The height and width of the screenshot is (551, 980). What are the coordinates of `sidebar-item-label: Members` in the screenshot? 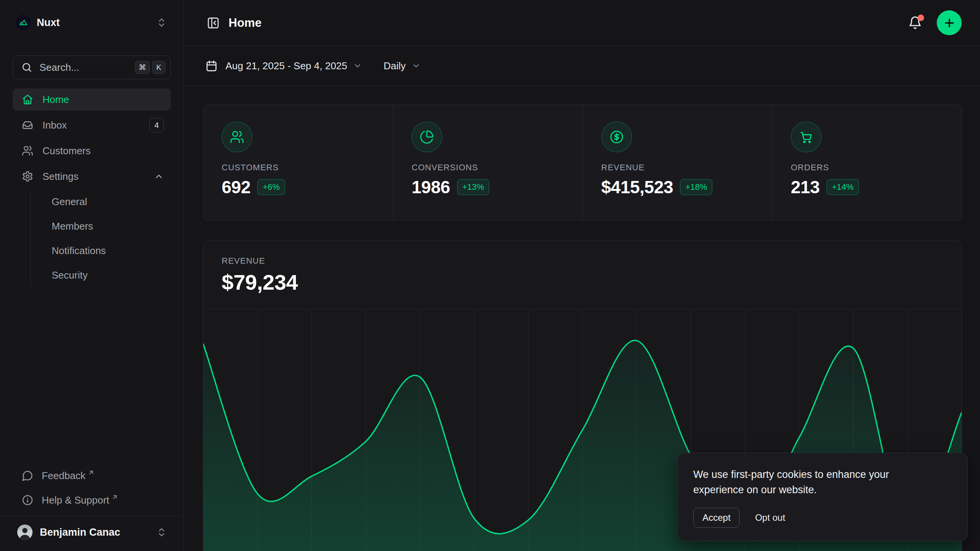 It's located at (108, 227).